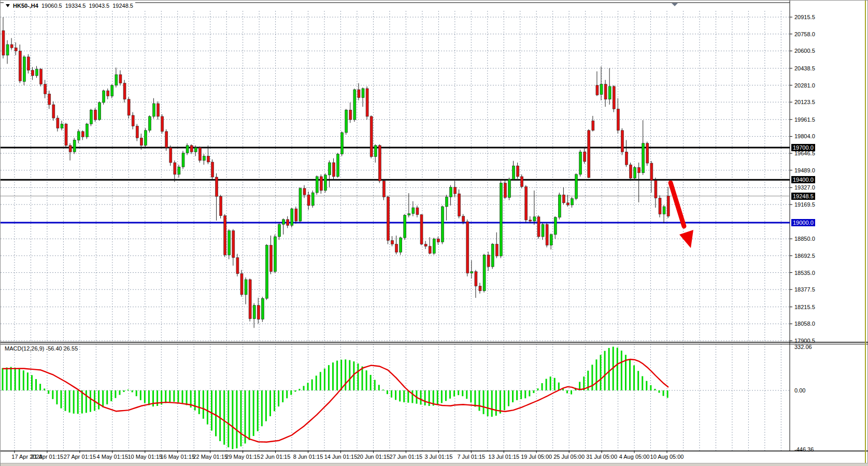 This screenshot has width=868, height=466. I want to click on chart-menu-triangle-icon, so click(8, 6).